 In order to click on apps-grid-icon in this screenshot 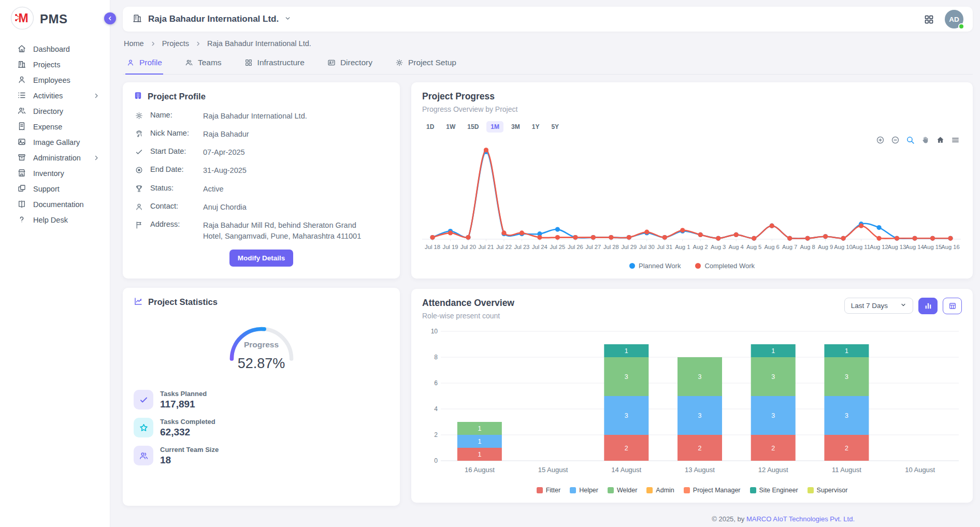, I will do `click(929, 20)`.